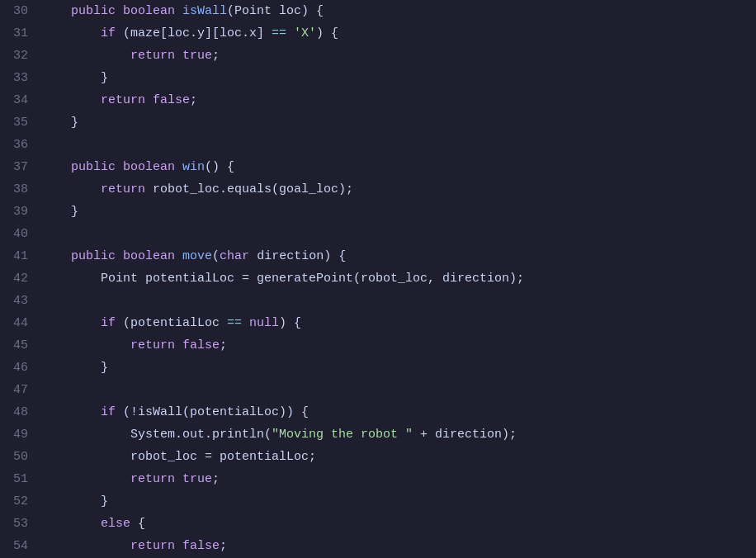  Describe the element at coordinates (116, 523) in the screenshot. I see `code-token: else` at that location.